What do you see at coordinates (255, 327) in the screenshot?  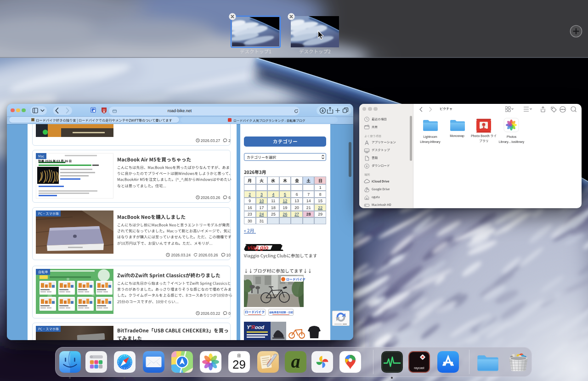 I see `svg-text: Y'Rood` at bounding box center [255, 327].